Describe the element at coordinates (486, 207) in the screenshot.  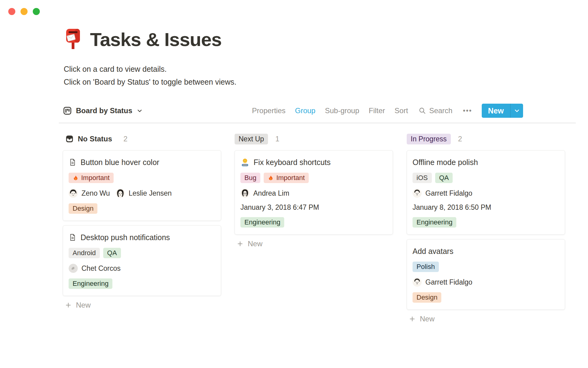
I see `card-date: January 8, 2018 6:50 PM` at that location.